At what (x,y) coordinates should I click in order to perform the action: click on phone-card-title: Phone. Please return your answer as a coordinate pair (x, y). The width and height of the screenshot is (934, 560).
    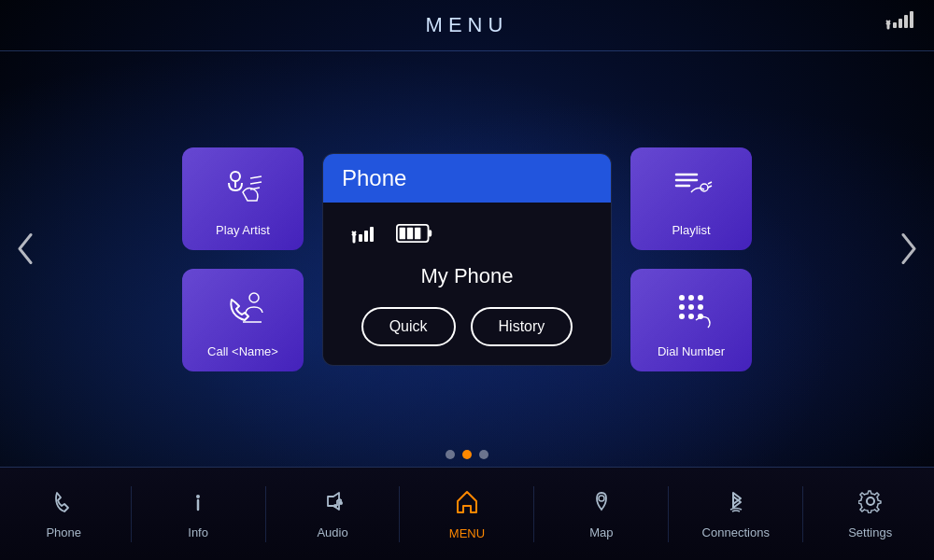
    Looking at the image, I should click on (374, 177).